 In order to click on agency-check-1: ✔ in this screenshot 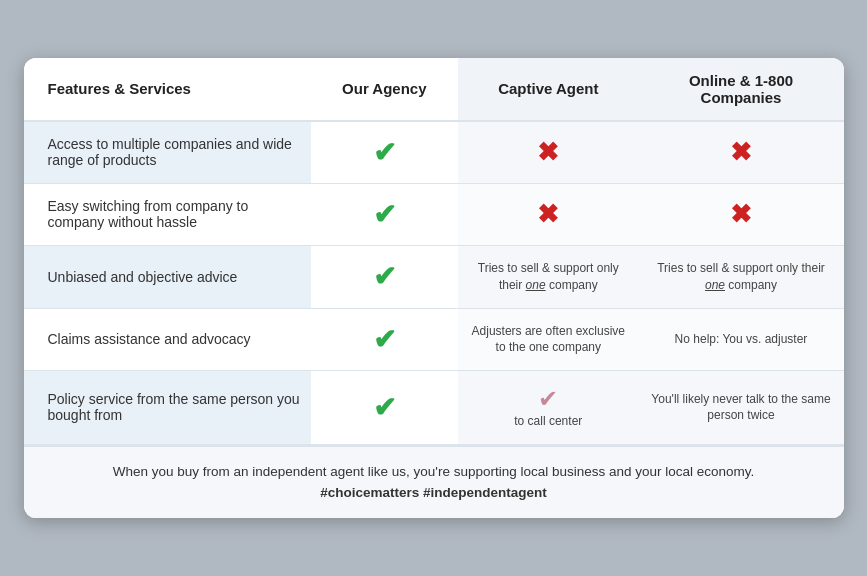, I will do `click(385, 152)`.